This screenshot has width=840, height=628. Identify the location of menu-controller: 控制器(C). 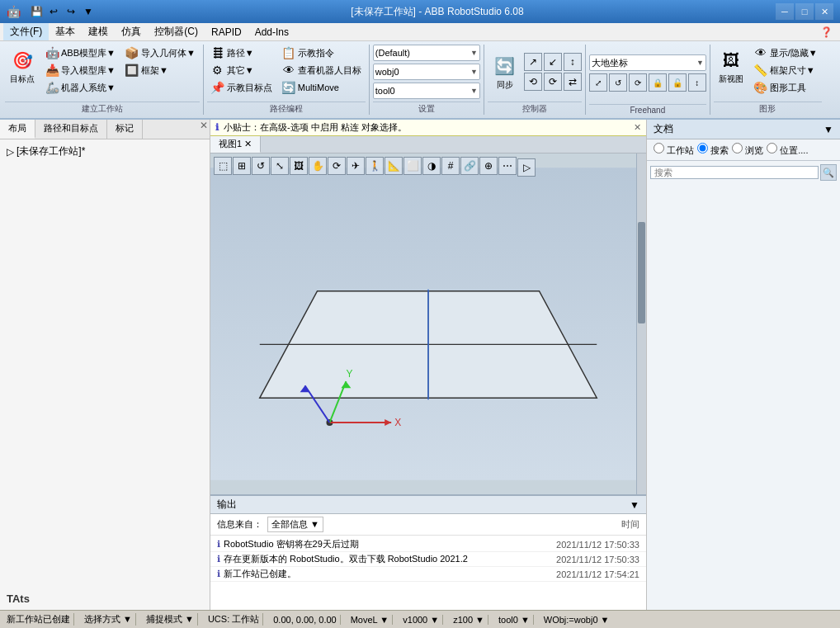
(177, 31).